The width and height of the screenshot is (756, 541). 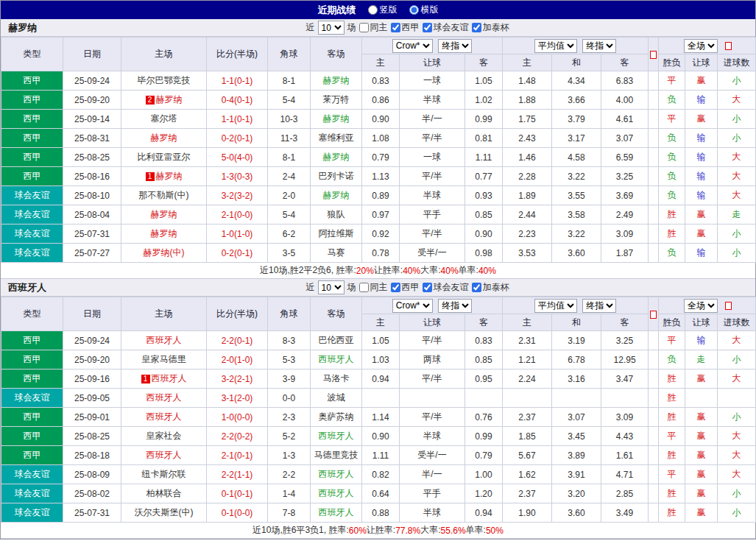 I want to click on cell-score: 0-1(0-1), so click(x=237, y=494).